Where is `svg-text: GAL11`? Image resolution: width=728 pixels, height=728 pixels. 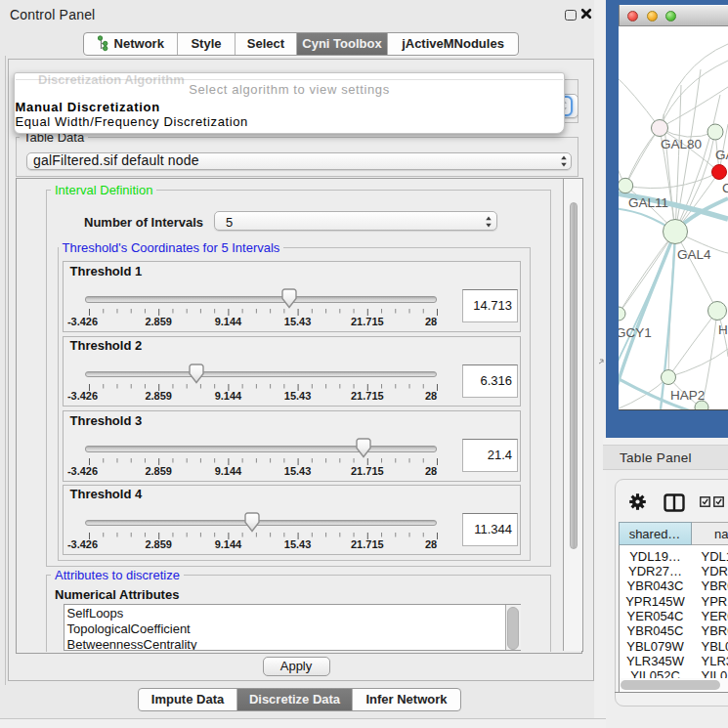
svg-text: GAL11 is located at coordinates (649, 203).